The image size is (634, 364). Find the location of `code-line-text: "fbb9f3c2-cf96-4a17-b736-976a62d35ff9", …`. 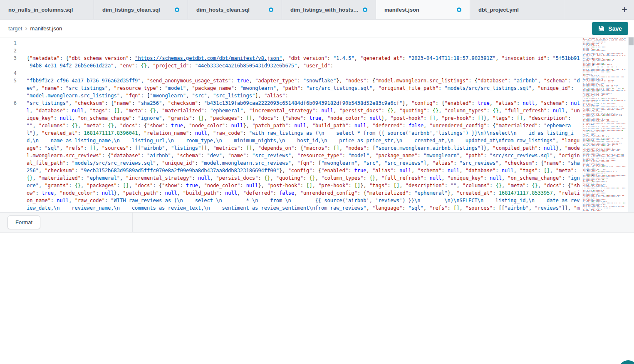

code-line-text: "fbb9f3c2-cf96-4a17-b736-976a62d35ff9", … is located at coordinates (305, 88).